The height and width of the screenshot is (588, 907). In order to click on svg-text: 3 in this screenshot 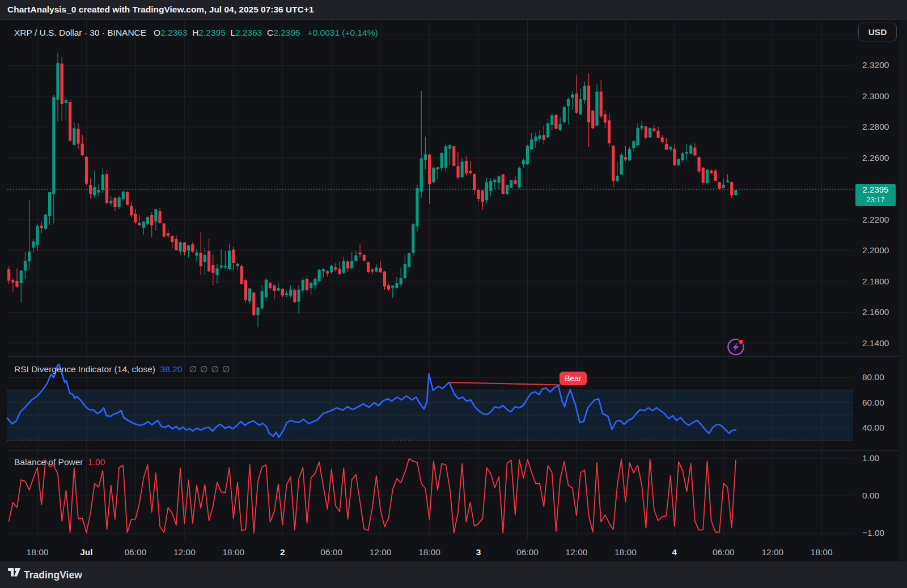, I will do `click(478, 552)`.